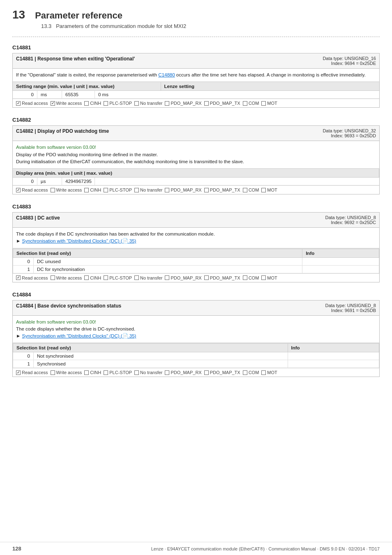 This screenshot has width=392, height=555. Describe the element at coordinates (93, 190) in the screenshot. I see `access-item-cinh: CINH` at that location.